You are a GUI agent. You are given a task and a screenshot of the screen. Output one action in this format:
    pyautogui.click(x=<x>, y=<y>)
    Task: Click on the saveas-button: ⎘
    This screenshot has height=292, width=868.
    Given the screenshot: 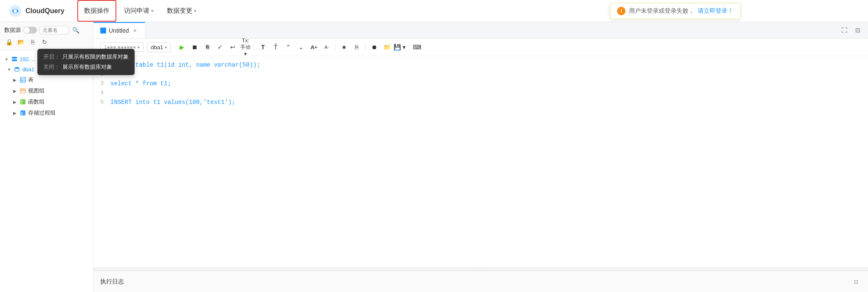 What is the action you would take?
    pyautogui.click(x=357, y=47)
    